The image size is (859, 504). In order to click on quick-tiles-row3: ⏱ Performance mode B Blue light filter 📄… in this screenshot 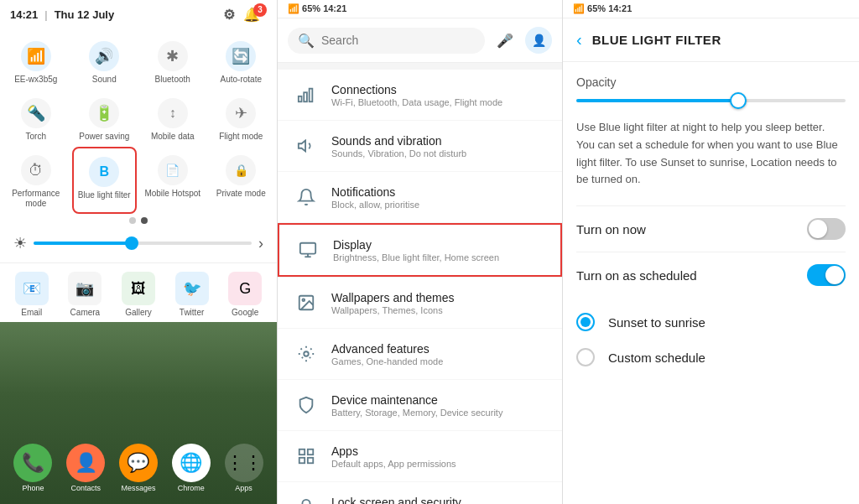, I will do `click(138, 180)`.